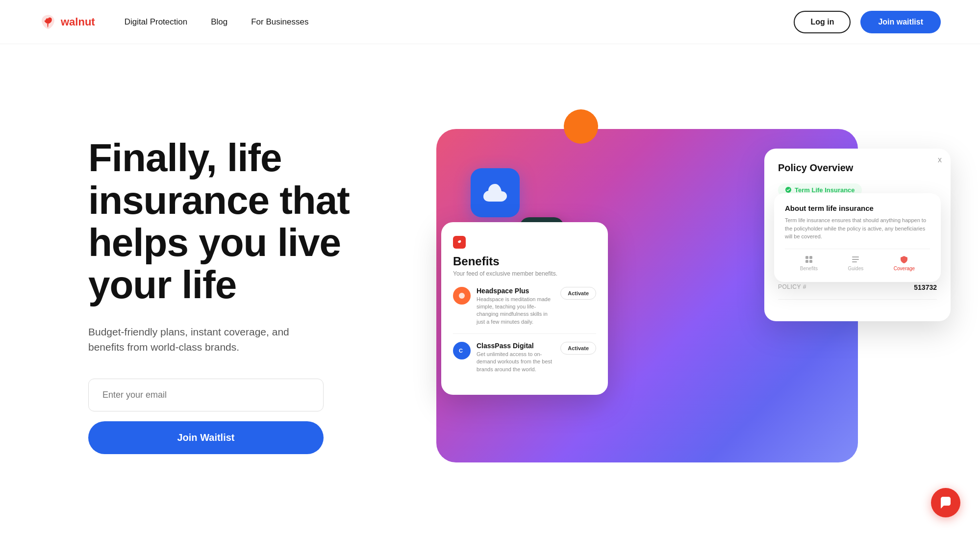 This screenshot has height=537, width=980. What do you see at coordinates (578, 293) in the screenshot?
I see `headspace-activate-button: Activate` at bounding box center [578, 293].